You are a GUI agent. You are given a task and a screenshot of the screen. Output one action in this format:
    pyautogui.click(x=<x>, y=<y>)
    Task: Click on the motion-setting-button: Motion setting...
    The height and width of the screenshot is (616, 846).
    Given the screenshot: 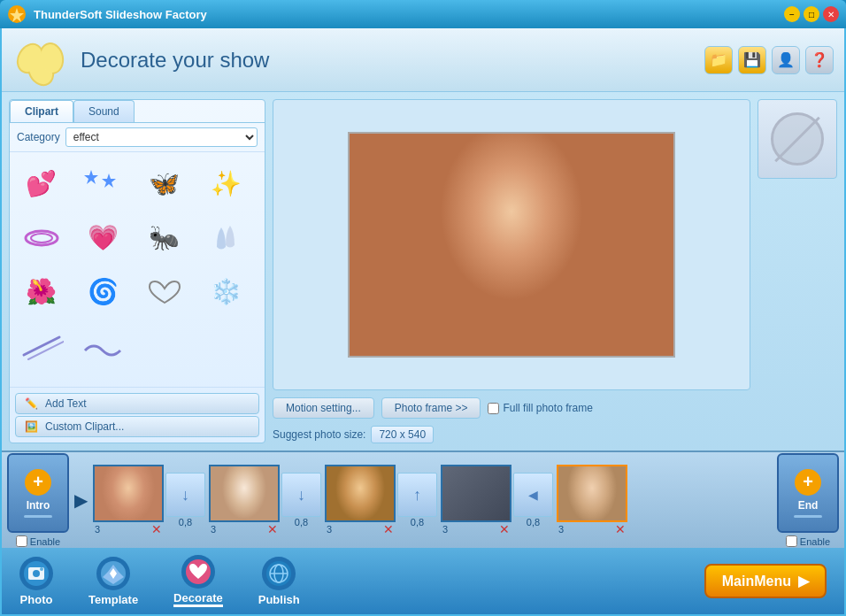 What is the action you would take?
    pyautogui.click(x=324, y=408)
    